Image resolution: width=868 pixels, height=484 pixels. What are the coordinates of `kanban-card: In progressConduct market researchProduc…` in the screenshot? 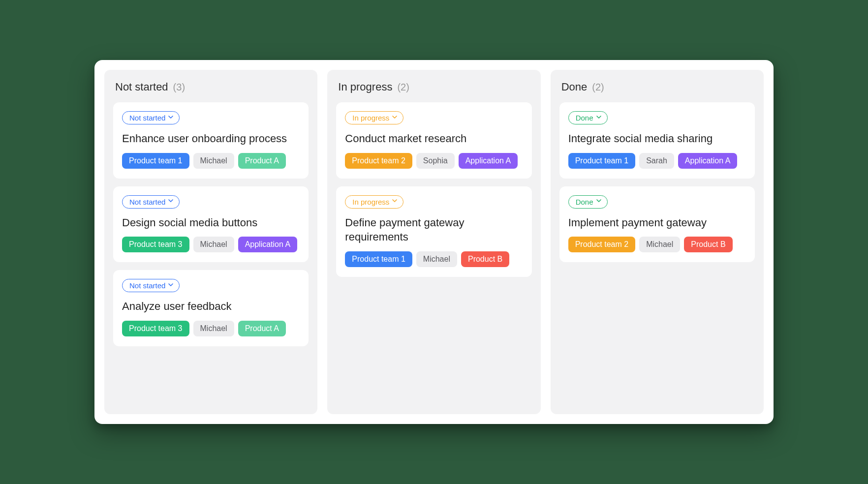 It's located at (434, 141).